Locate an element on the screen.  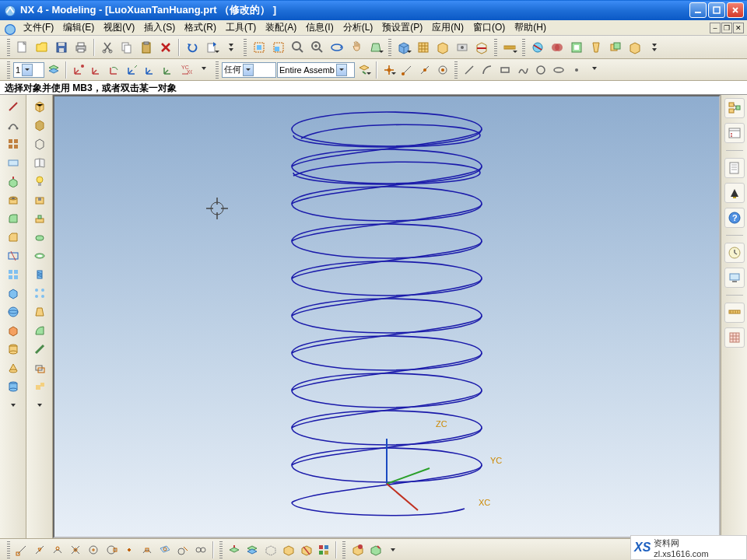
curve-circle-button is located at coordinates (541, 70).